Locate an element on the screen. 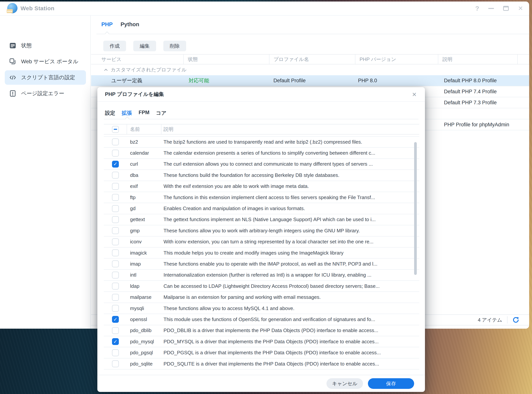 Image resolution: width=532 pixels, height=394 pixels. maximize-icon is located at coordinates (506, 8).